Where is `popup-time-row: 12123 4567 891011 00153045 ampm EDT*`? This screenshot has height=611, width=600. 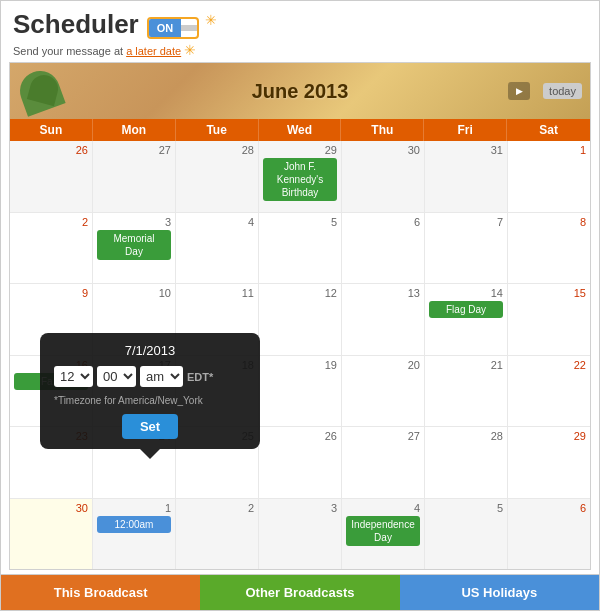 popup-time-row: 12123 4567 891011 00153045 ampm EDT* is located at coordinates (150, 376).